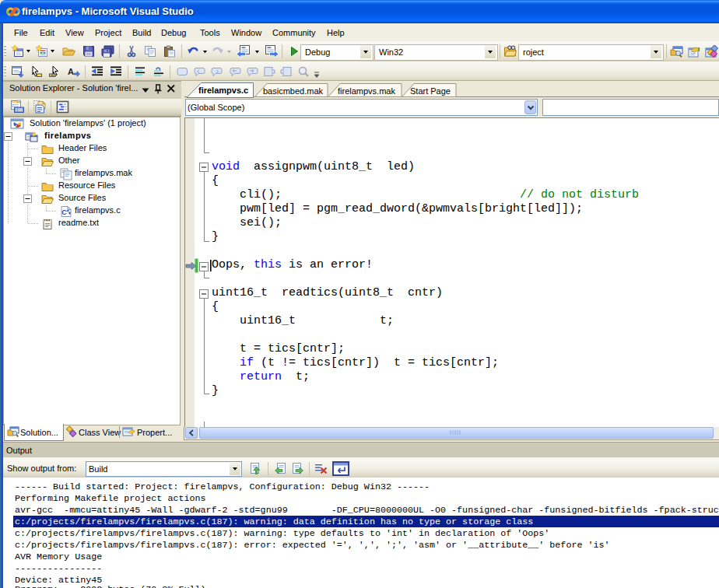 Image resolution: width=719 pixels, height=588 pixels. What do you see at coordinates (64, 212) in the screenshot?
I see `svg-text: C` at bounding box center [64, 212].